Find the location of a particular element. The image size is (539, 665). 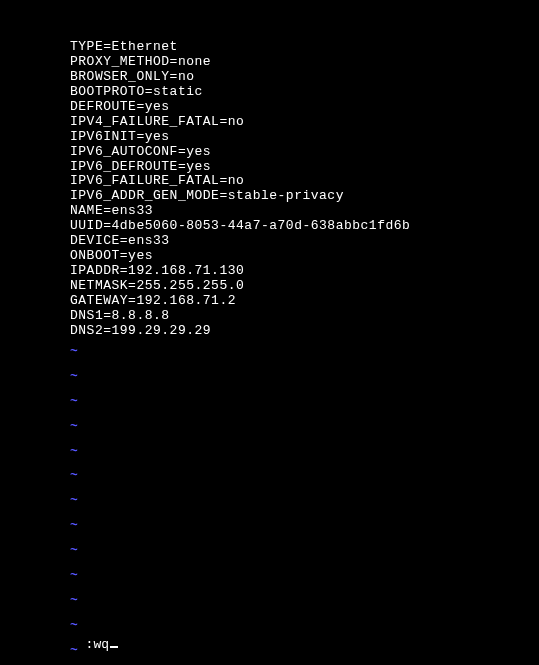

config-line: IPV6_DEFROUTE=yes is located at coordinates (304, 168).